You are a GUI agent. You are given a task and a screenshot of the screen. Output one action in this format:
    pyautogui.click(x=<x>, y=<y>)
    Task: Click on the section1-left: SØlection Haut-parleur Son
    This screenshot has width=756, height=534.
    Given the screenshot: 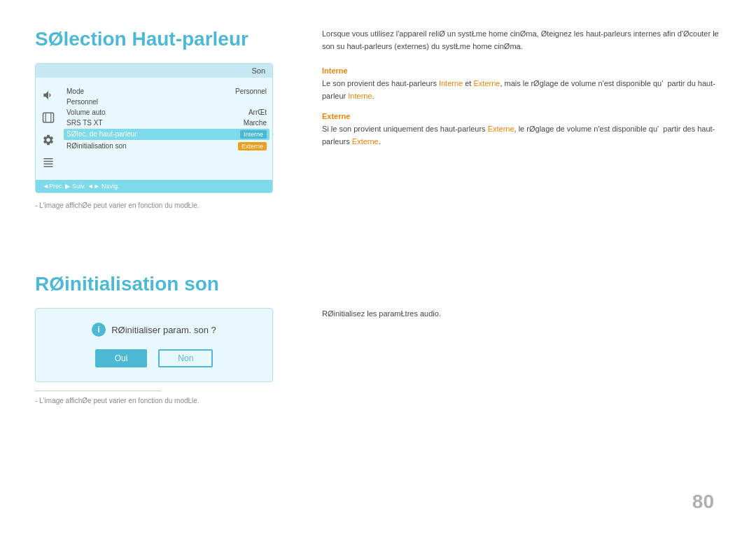 What is the action you would take?
    pyautogui.click(x=168, y=119)
    